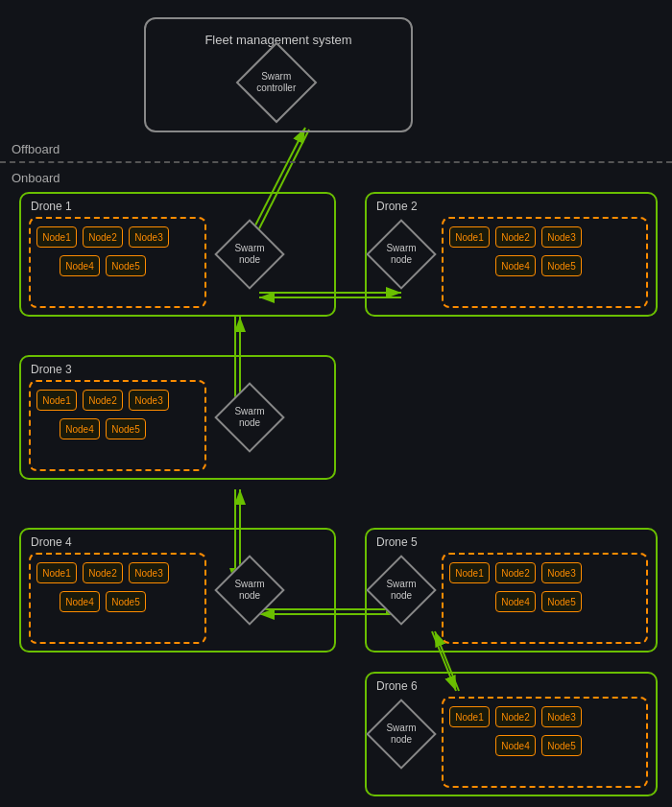  Describe the element at coordinates (516, 573) in the screenshot. I see `drone5-node2: Node2` at that location.